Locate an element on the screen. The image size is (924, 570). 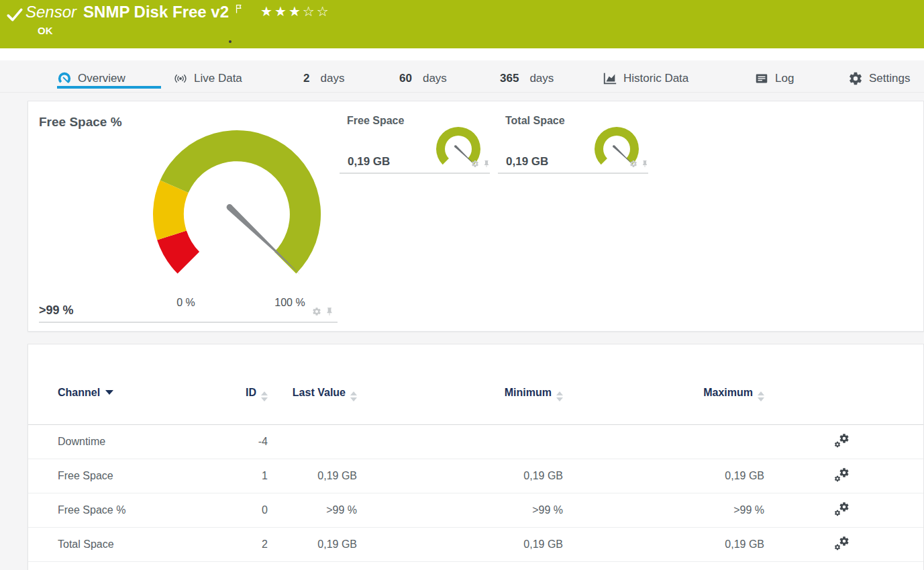
column-header-last-value: Last Value is located at coordinates (313, 373).